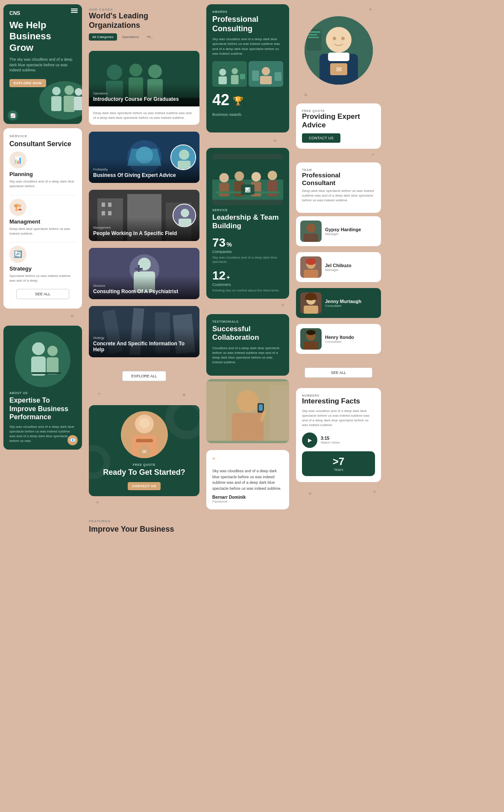 The height and width of the screenshot is (812, 504). I want to click on case-5-tag: Strategy, so click(144, 338).